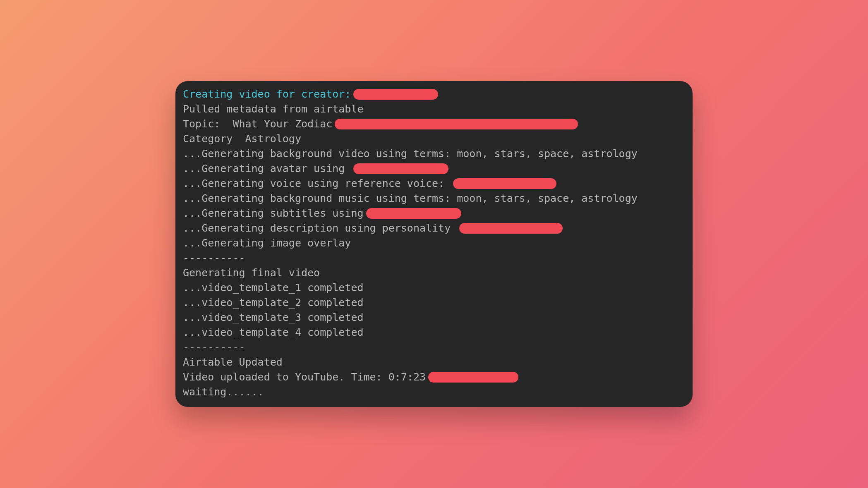 The image size is (868, 488). I want to click on terminal-line: Category Astrology, so click(434, 139).